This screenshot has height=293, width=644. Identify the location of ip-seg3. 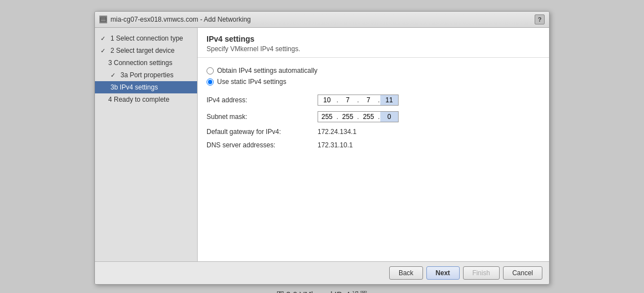
(369, 100).